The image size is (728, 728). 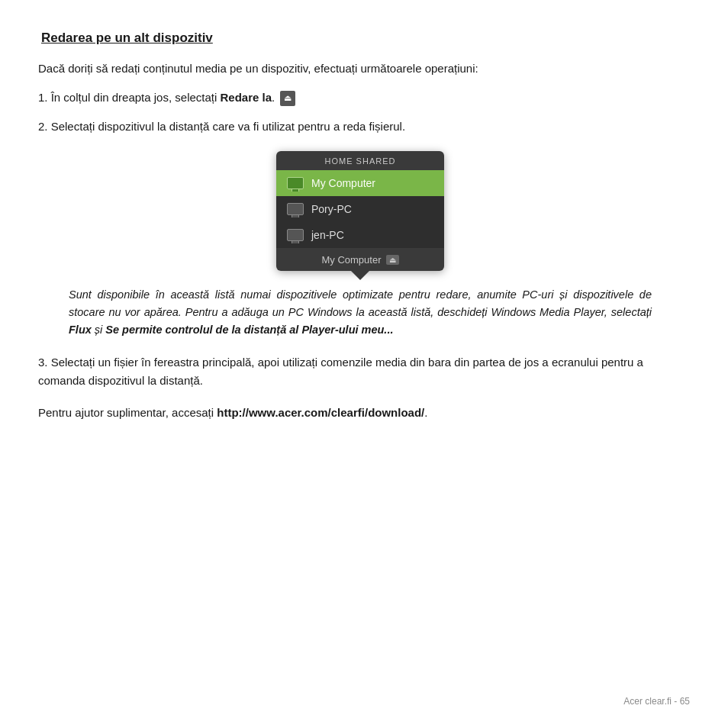 What do you see at coordinates (360, 209) in the screenshot?
I see `popup-item-pory-pc: Pory-PC` at bounding box center [360, 209].